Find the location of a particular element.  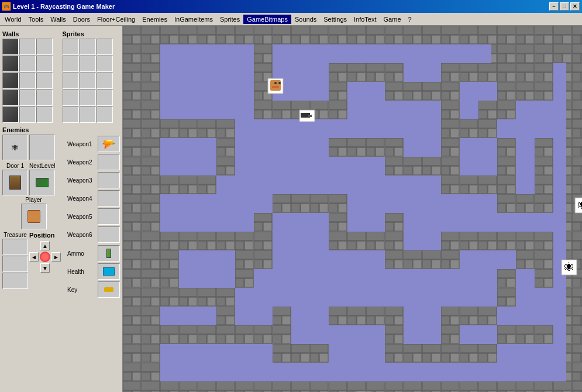

menu-sprites: Sprites is located at coordinates (230, 19).